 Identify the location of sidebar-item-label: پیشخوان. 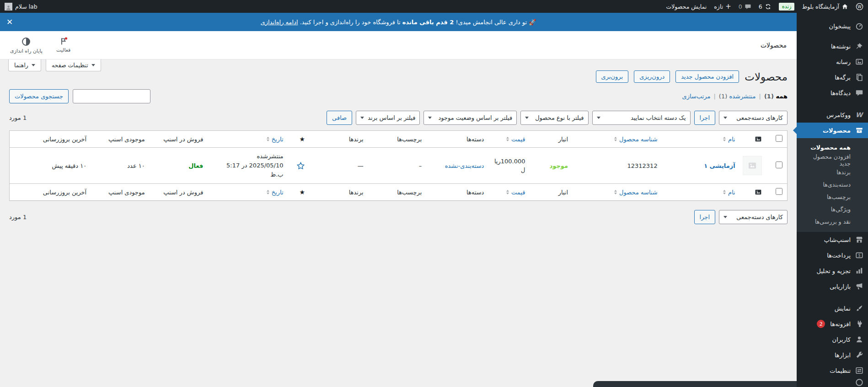
(840, 27).